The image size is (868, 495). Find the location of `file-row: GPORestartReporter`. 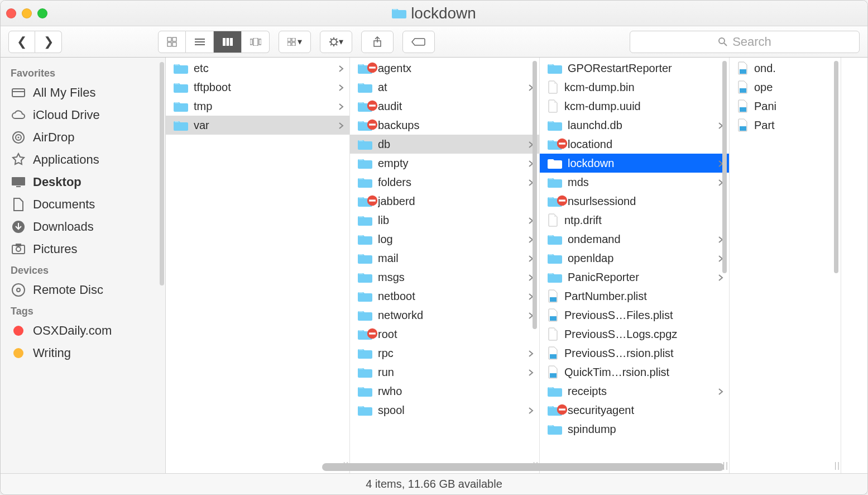

file-row: GPORestartReporter is located at coordinates (634, 68).